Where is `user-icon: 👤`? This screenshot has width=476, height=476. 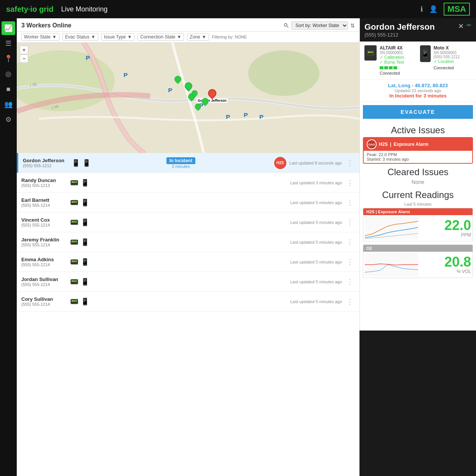 user-icon: 👤 is located at coordinates (433, 9).